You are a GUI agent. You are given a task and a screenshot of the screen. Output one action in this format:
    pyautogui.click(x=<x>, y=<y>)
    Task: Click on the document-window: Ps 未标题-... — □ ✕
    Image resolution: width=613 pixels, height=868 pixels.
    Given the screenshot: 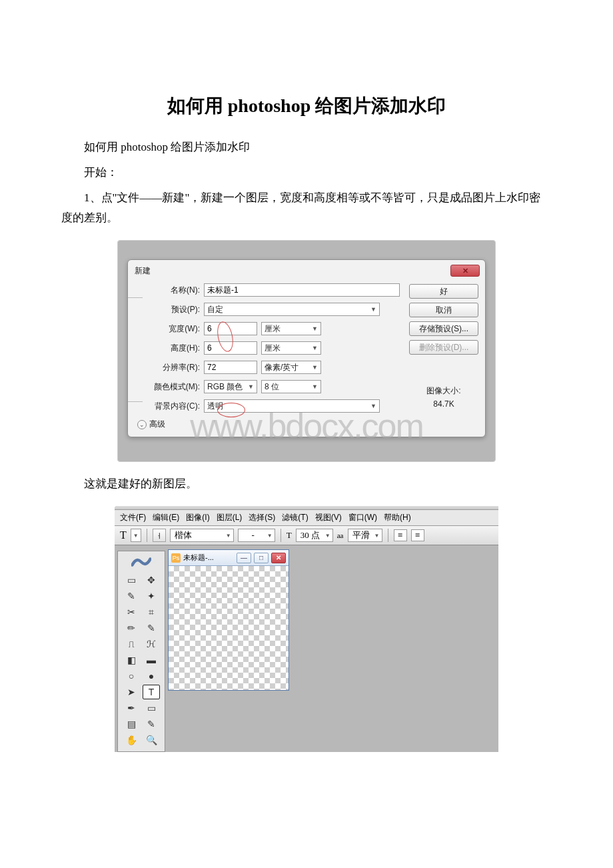 What is the action you would take?
    pyautogui.click(x=229, y=620)
    